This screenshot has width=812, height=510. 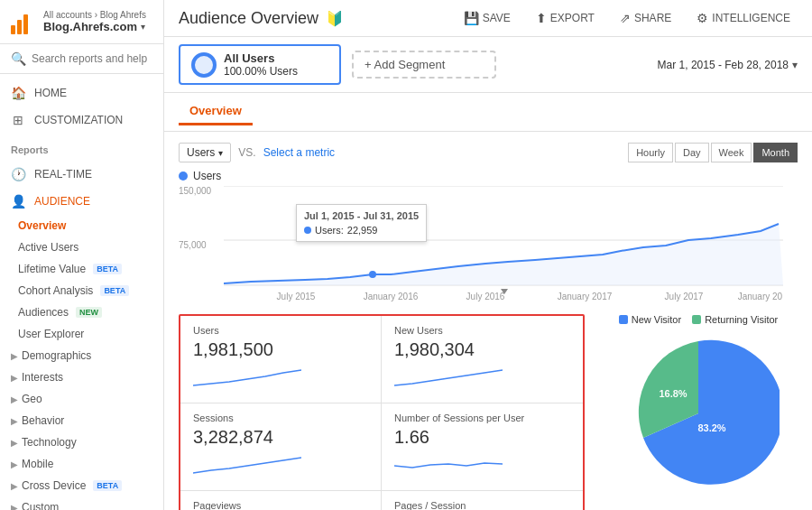 What do you see at coordinates (471, 18) in the screenshot?
I see `save-icon: 💾` at bounding box center [471, 18].